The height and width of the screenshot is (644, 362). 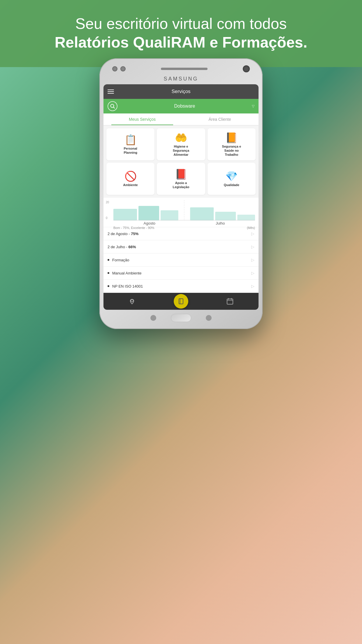 I want to click on higiene-seguranca-icon: 🤲, so click(x=181, y=138).